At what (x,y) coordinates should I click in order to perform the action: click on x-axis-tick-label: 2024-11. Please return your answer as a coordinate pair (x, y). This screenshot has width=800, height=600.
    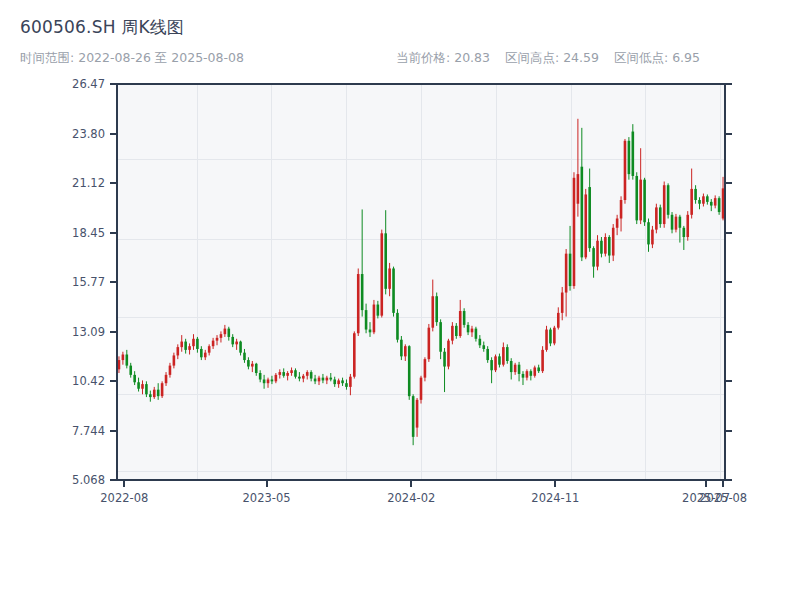
    Looking at the image, I should click on (555, 498).